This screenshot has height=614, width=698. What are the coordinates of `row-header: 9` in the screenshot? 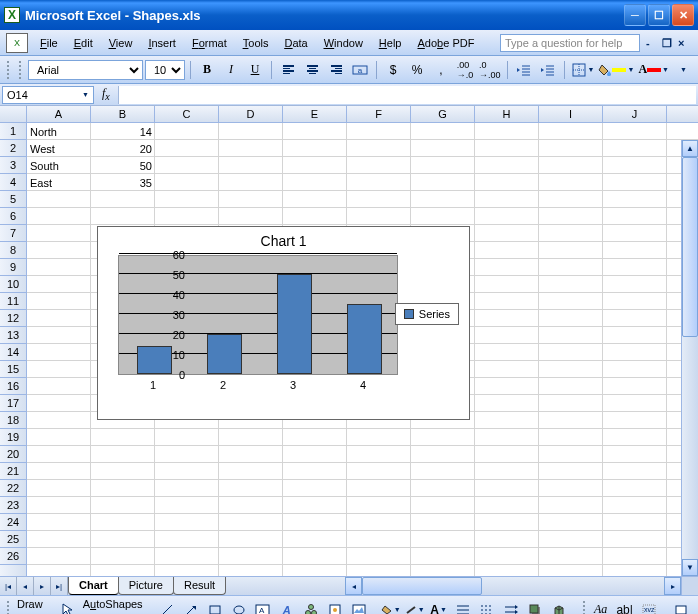 It's located at (13, 268).